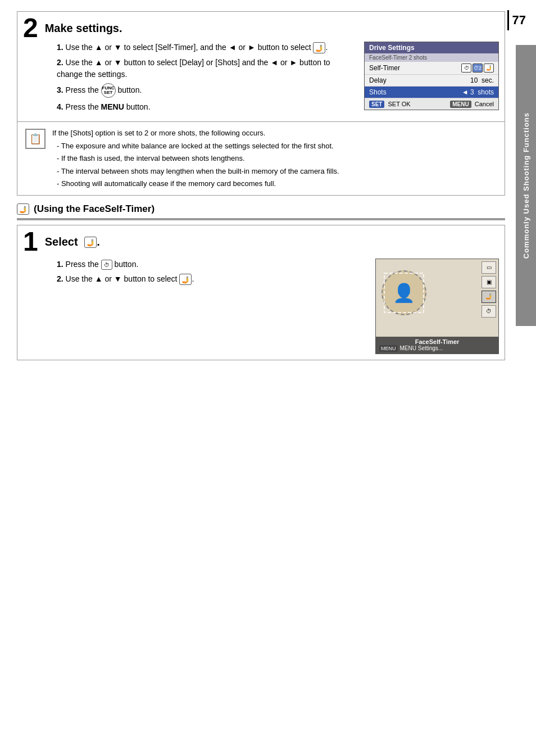  Describe the element at coordinates (378, 80) in the screenshot. I see `delay-label: Delay` at that location.